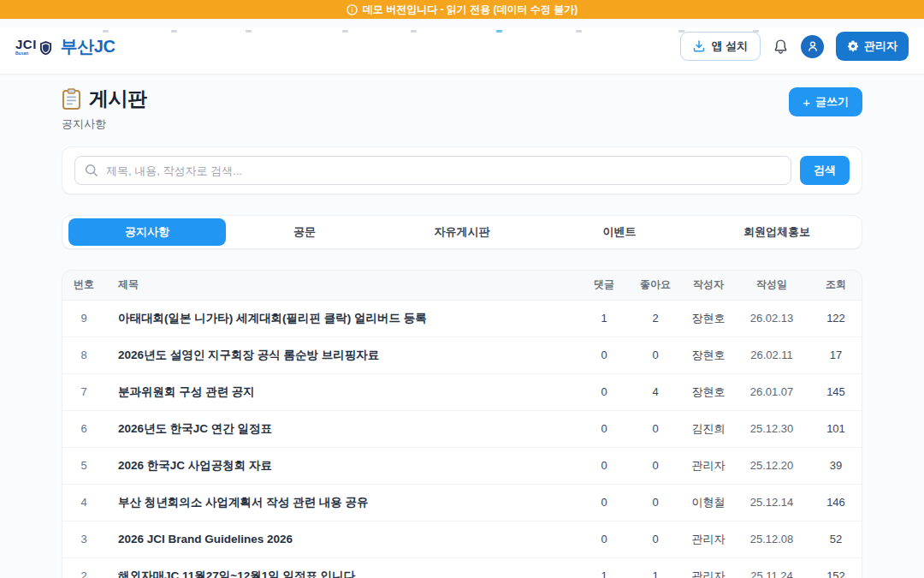 Image resolution: width=924 pixels, height=578 pixels. What do you see at coordinates (84, 285) in the screenshot?
I see `column-header: 번호` at bounding box center [84, 285].